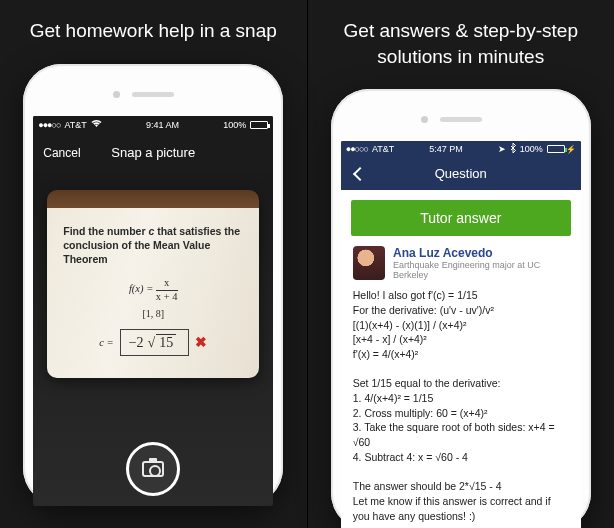 This screenshot has width=614, height=528. What do you see at coordinates (461, 174) in the screenshot?
I see `nav-title: Question` at bounding box center [461, 174].